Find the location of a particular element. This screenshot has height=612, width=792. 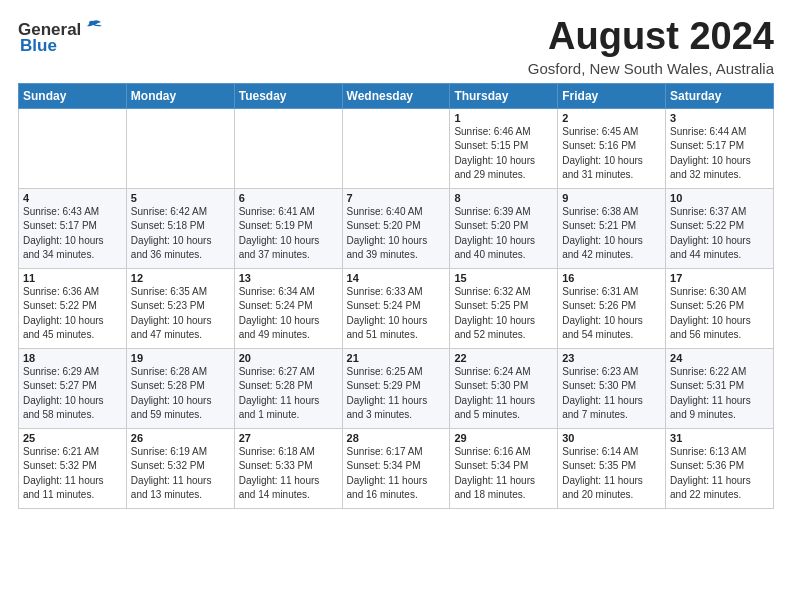

day-detail: Sunrise: 6:21 AMSunset: 5:32 PMDaylight:… is located at coordinates (72, 474).